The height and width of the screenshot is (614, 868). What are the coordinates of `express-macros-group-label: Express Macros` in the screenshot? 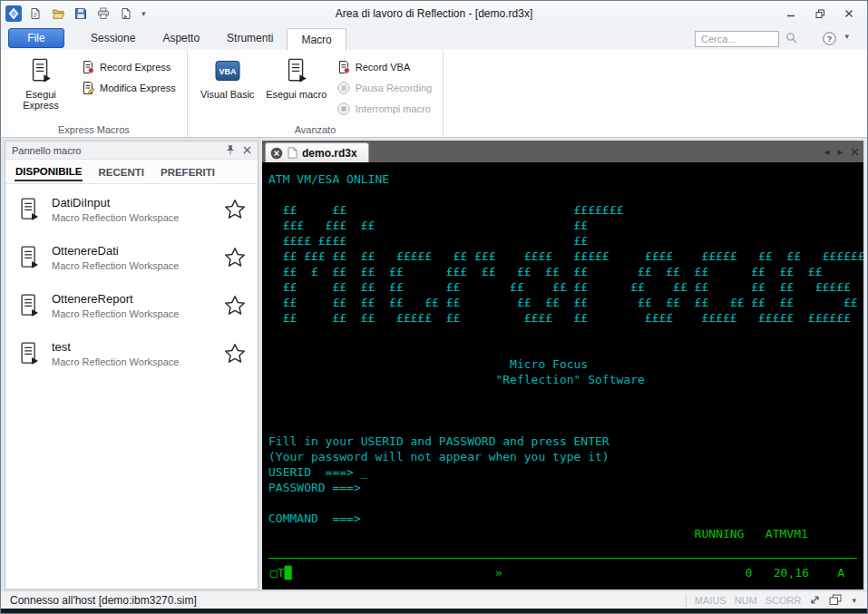 It's located at (94, 130).